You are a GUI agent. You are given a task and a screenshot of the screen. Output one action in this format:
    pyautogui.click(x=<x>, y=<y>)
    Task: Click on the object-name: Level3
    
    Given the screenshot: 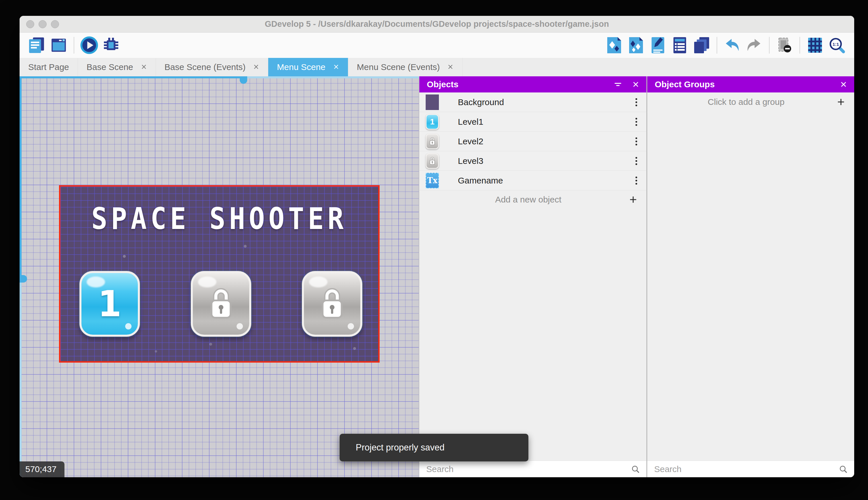 What is the action you would take?
    pyautogui.click(x=546, y=161)
    